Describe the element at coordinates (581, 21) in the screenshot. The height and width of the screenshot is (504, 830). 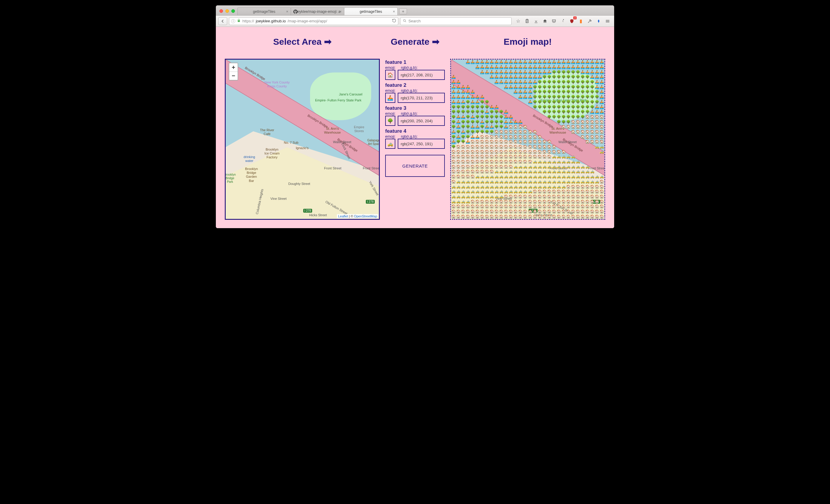
I see `extension-orange-icon: ▮` at that location.